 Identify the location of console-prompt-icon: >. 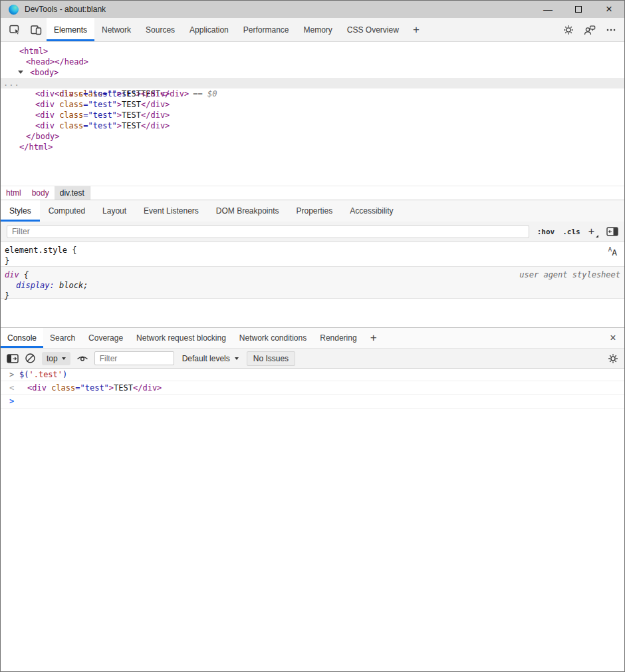
(12, 402).